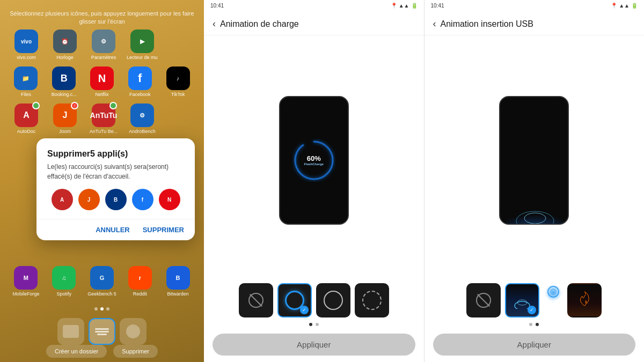 The height and width of the screenshot is (362, 644). I want to click on charge-thumb-ring-dotted, so click(372, 300).